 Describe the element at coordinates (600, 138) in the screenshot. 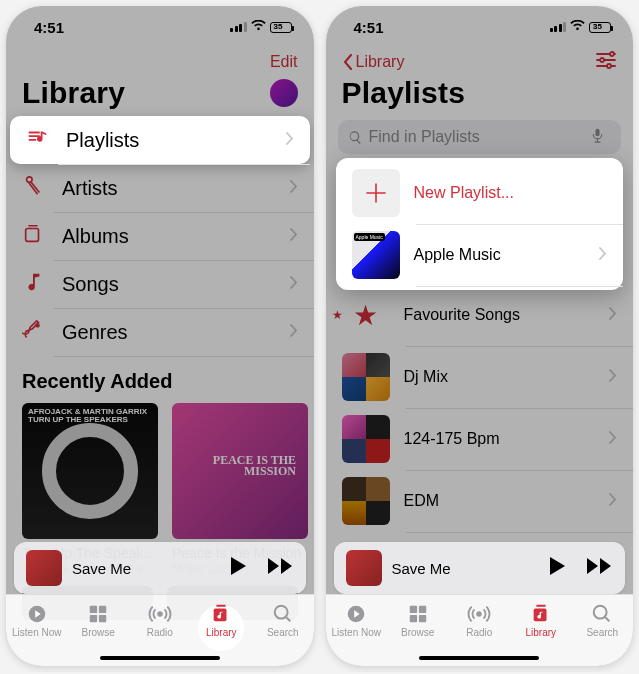

I see `dictate-icon` at that location.